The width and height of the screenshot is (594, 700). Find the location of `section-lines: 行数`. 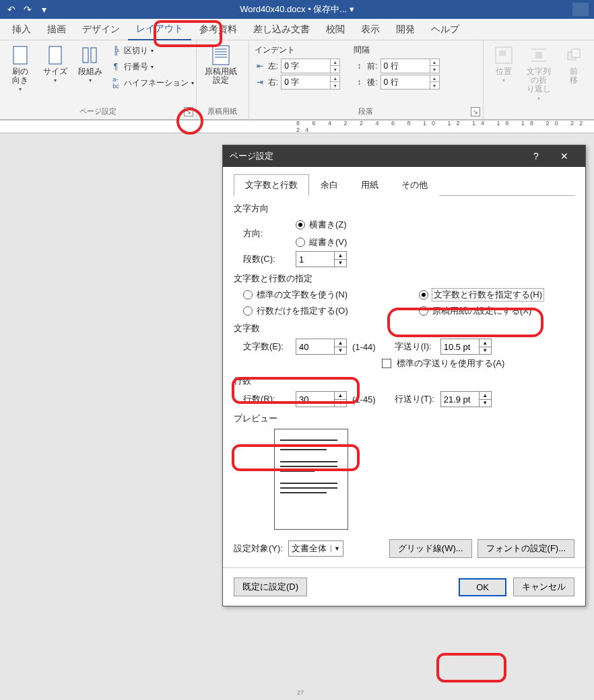

section-lines: 行数 is located at coordinates (404, 381).